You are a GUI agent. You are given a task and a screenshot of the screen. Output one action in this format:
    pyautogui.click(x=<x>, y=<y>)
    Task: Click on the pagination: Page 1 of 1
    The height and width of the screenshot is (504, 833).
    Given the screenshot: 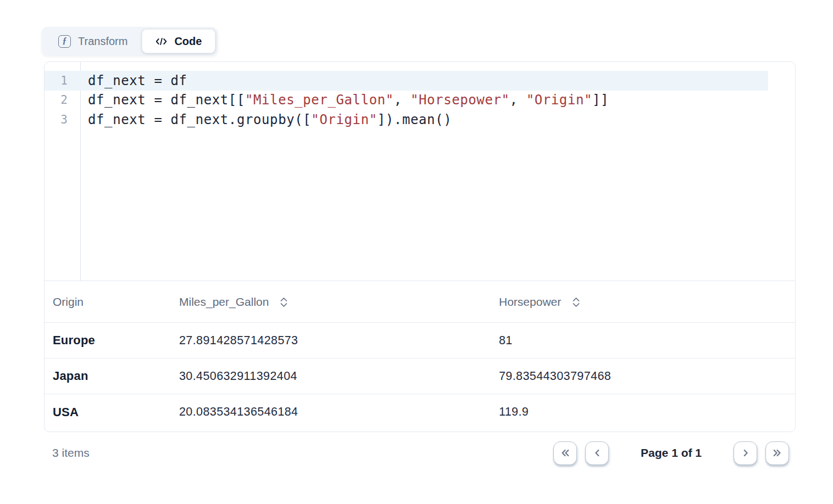 What is the action you would take?
    pyautogui.click(x=675, y=453)
    